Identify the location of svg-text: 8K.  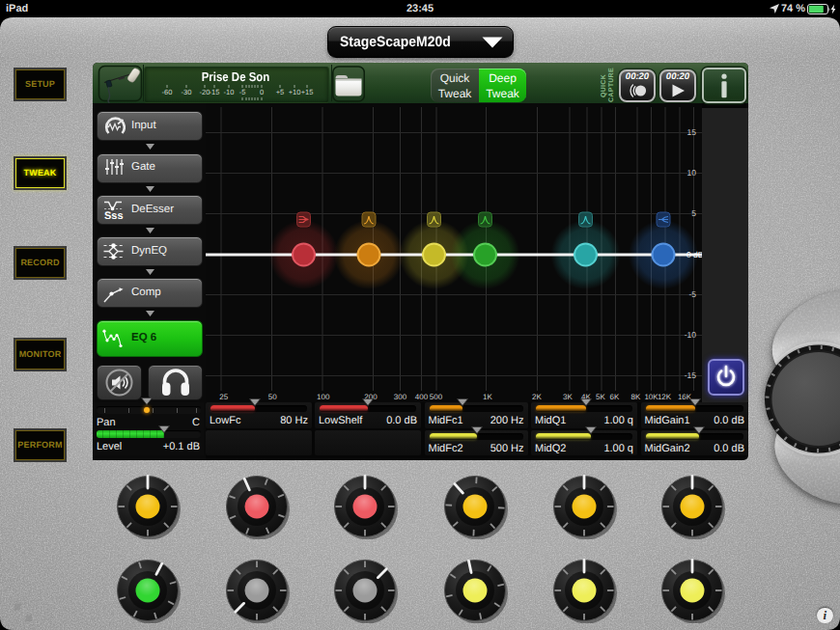
(636, 397).